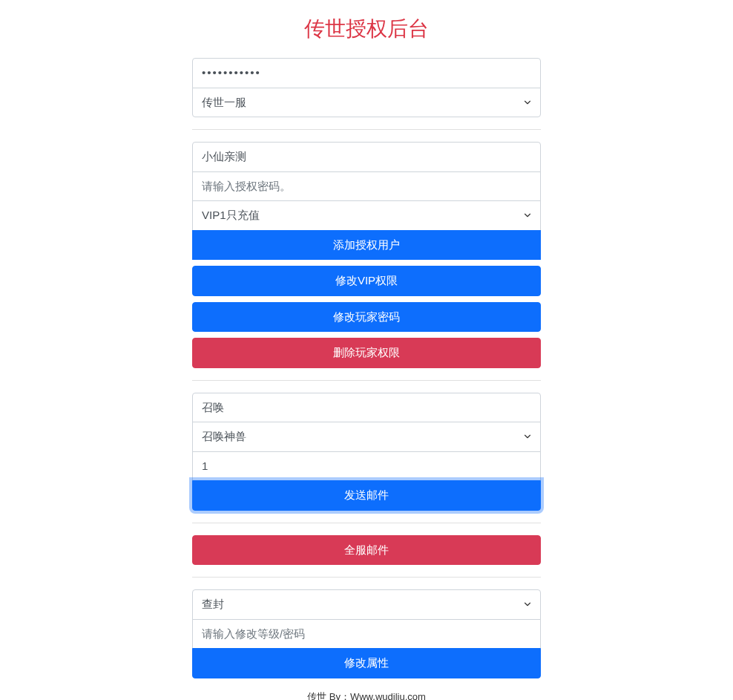 This screenshot has width=733, height=700. What do you see at coordinates (366, 634) in the screenshot?
I see `attribute-group: 查封 修改属性` at bounding box center [366, 634].